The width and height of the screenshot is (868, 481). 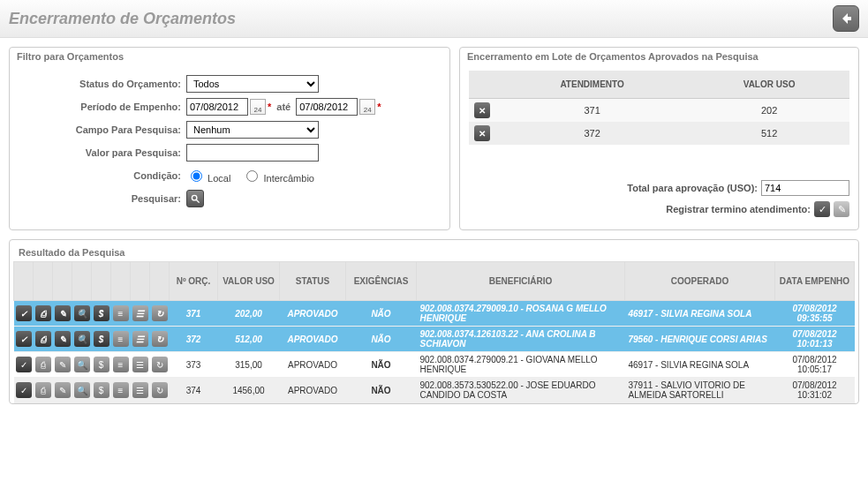 What do you see at coordinates (769, 85) in the screenshot?
I see `col-valor-uso: VALOR USO` at bounding box center [769, 85].